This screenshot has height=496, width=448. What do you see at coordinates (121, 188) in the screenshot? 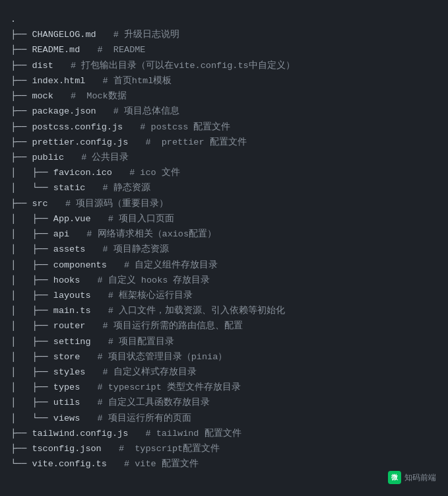
I see `file-comment: # 静态资源` at bounding box center [121, 188].